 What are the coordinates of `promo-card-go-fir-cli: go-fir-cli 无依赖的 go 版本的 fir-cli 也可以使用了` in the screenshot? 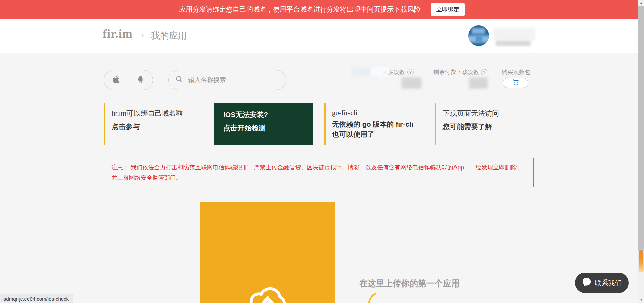 It's located at (375, 124).